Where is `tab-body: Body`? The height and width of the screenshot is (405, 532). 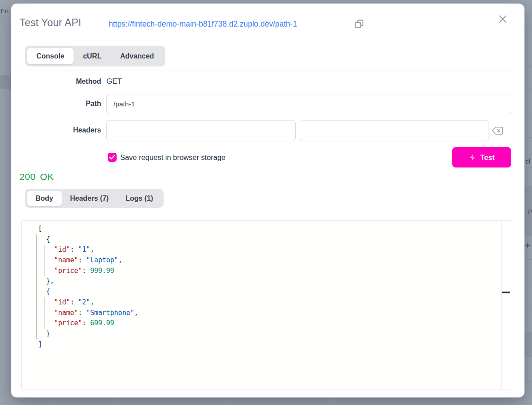 tab-body: Body is located at coordinates (44, 199).